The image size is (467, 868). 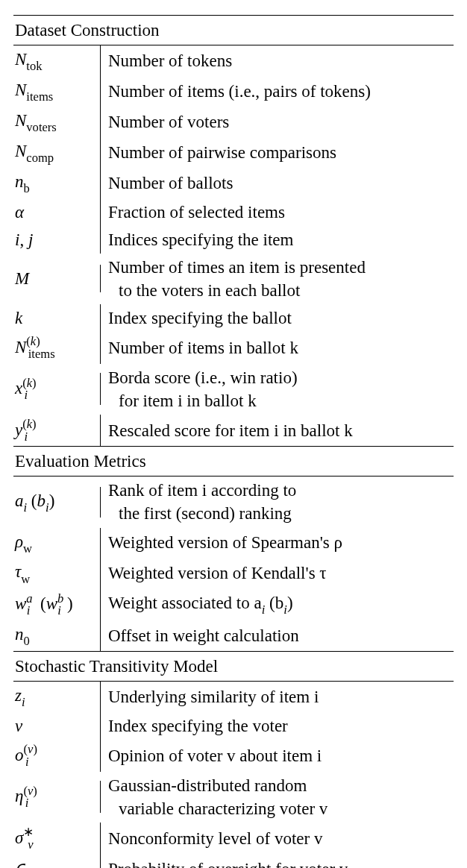 What do you see at coordinates (234, 838) in the screenshot?
I see `table-row: σ∗vNonconformity level of voter v` at bounding box center [234, 838].